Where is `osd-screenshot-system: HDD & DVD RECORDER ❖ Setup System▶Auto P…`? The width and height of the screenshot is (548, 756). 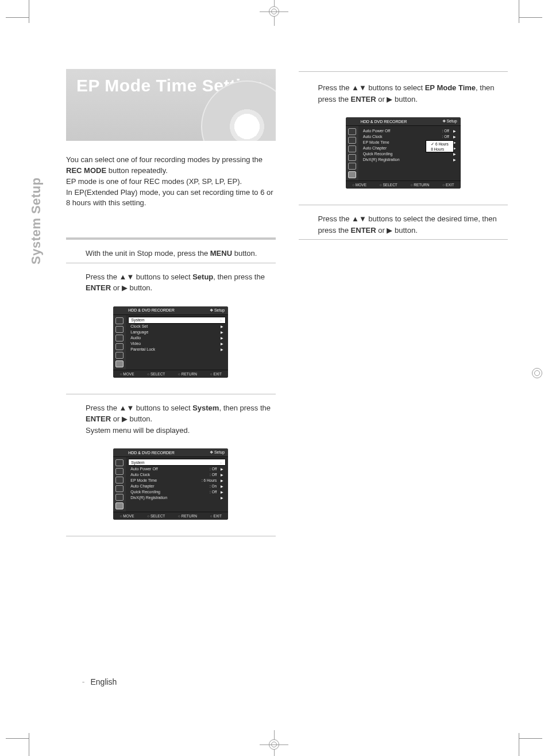
osd-screenshot-system: HDD & DVD RECORDER ❖ Setup System▶Auto P… is located at coordinates (171, 484).